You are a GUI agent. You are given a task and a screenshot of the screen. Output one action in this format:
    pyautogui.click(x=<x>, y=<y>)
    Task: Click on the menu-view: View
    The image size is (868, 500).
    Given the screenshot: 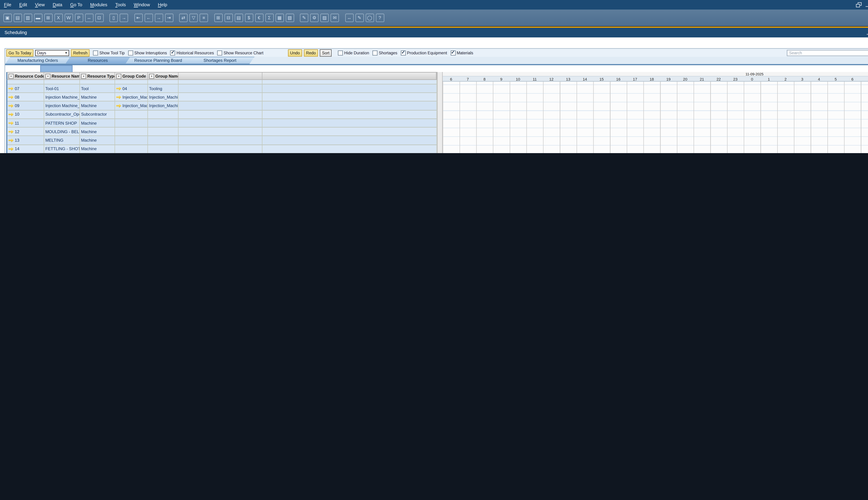 What is the action you would take?
    pyautogui.click(x=40, y=5)
    